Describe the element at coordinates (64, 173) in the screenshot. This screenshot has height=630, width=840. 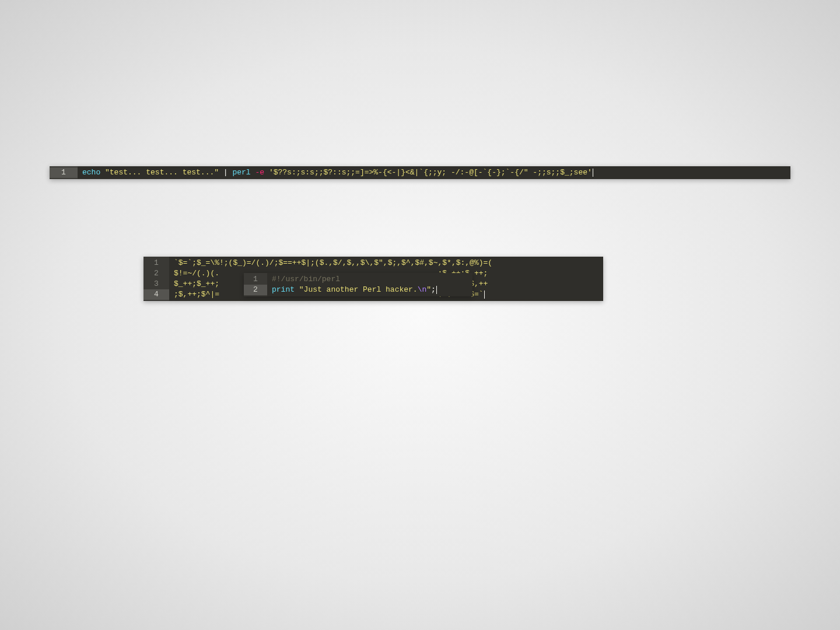
I see `line-gutter: 1` at that location.